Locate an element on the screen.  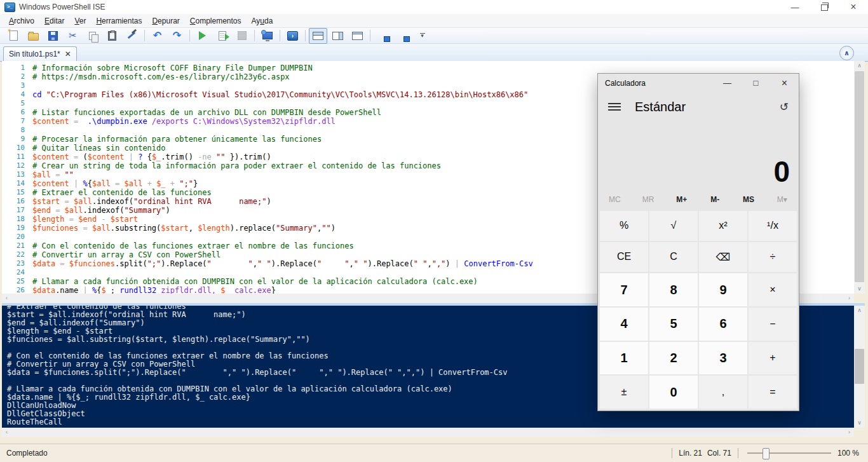
editor-line: 23$data = $funciones.split(";").Replace(… is located at coordinates (268, 264).